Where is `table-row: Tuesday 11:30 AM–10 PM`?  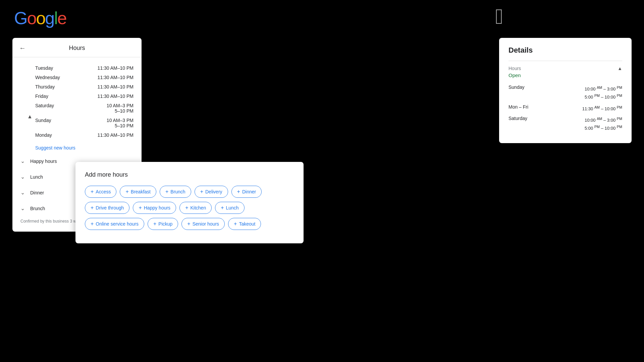
table-row: Tuesday 11:30 AM–10 PM is located at coordinates (85, 68).